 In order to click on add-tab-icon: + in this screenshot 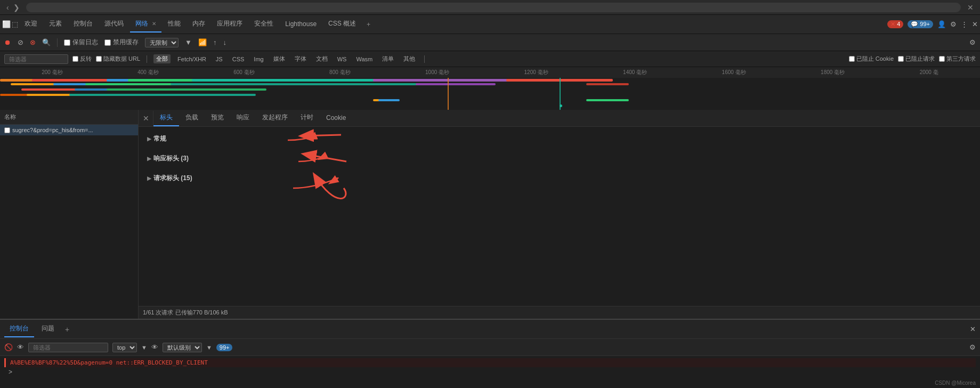, I will do `click(369, 25)`.